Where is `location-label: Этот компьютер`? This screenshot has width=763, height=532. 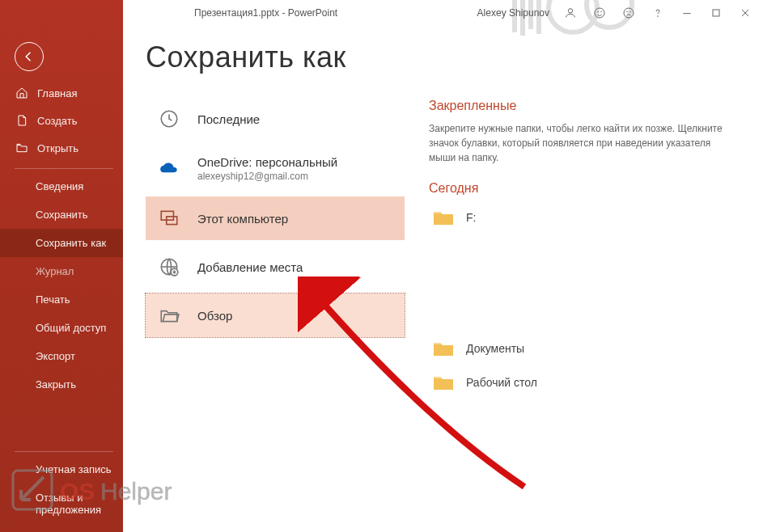 location-label: Этот компьютер is located at coordinates (243, 218).